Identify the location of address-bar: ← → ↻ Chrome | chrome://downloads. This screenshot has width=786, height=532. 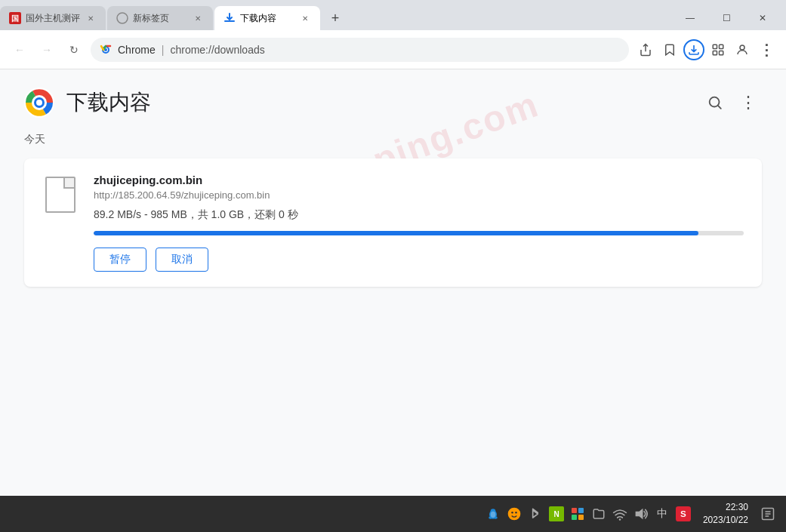
(393, 50).